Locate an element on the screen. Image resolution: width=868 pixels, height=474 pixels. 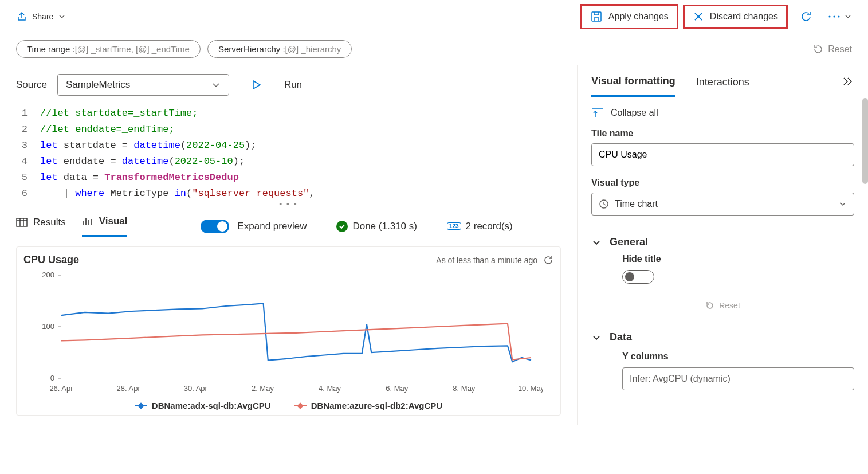
legend-label-2: DBName:azure-sql-db2:AvgCPU is located at coordinates (377, 406).